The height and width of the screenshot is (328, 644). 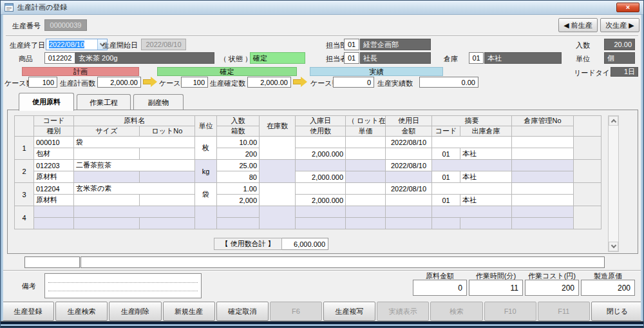 I want to click on plan-header: 計画, so click(x=80, y=72).